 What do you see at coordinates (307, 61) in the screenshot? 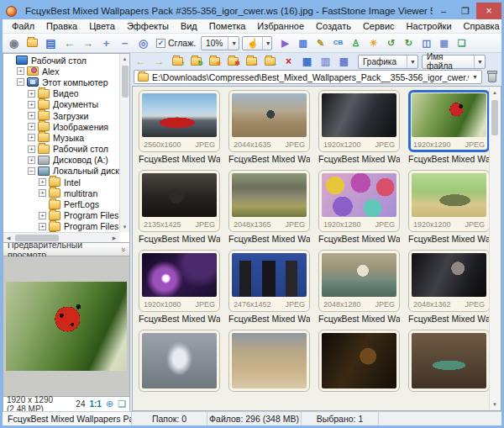
I see `thumbnails-view-icon: ▦` at bounding box center [307, 61].